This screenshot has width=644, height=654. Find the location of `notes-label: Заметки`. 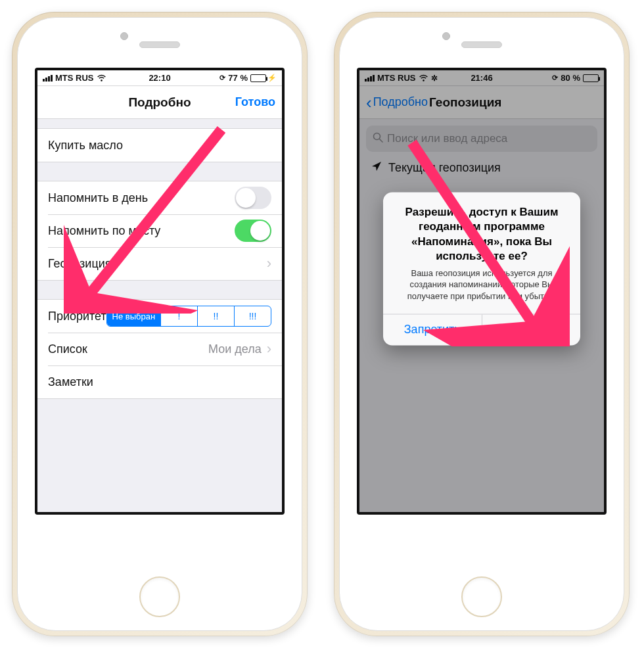

notes-label: Заметки is located at coordinates (71, 383).